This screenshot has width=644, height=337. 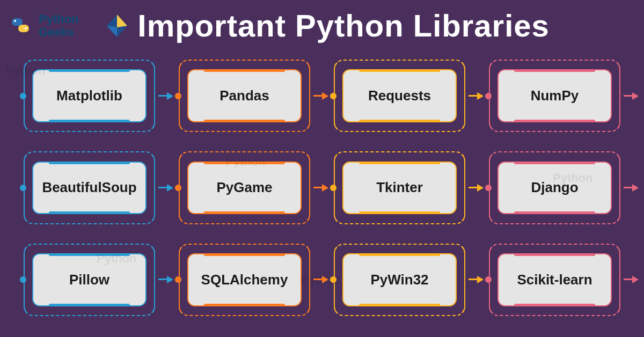 I want to click on library-label: Tkinter, so click(x=399, y=188).